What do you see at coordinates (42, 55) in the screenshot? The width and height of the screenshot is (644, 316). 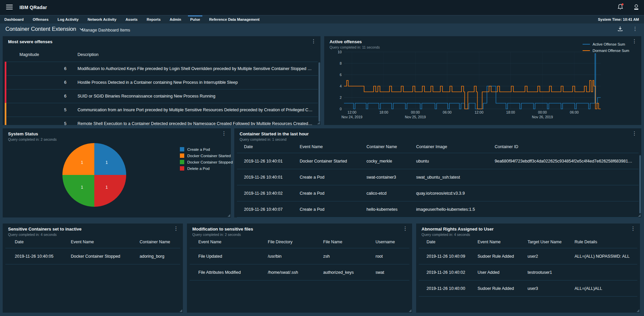 I see `column-header: Magnitude` at bounding box center [42, 55].